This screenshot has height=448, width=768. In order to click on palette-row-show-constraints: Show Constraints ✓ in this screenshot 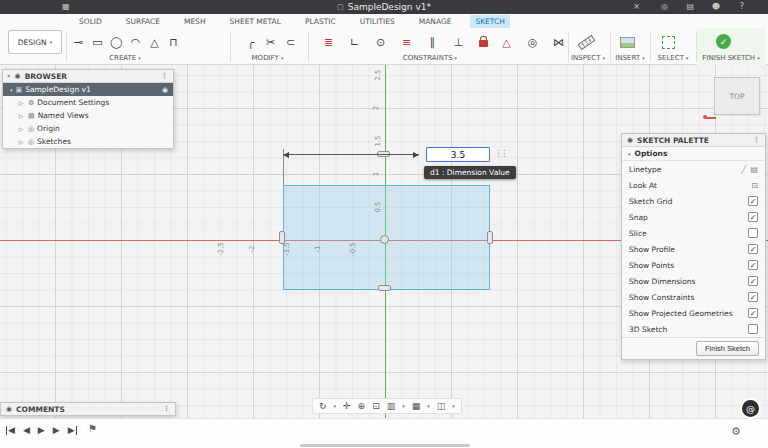, I will do `click(694, 297)`.